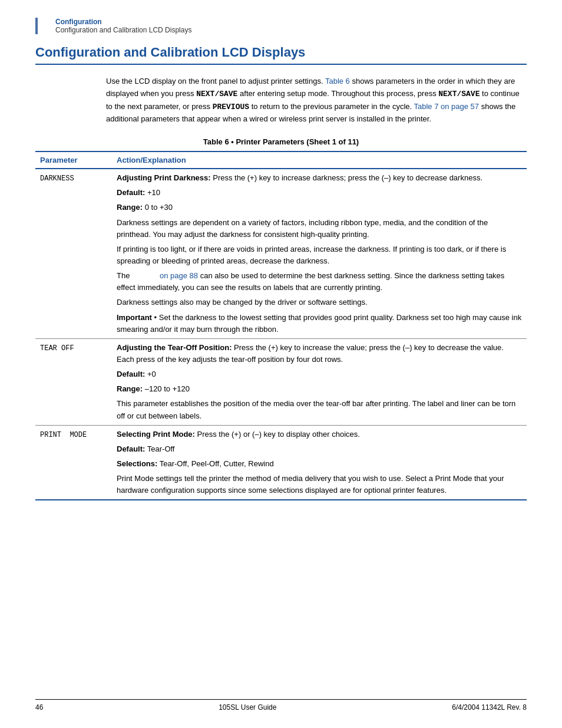 This screenshot has width=562, height=728. Describe the element at coordinates (319, 382) in the screenshot. I see `action-cell-tearoff: Adjusting the Tear-Off Position: Press t…` at that location.